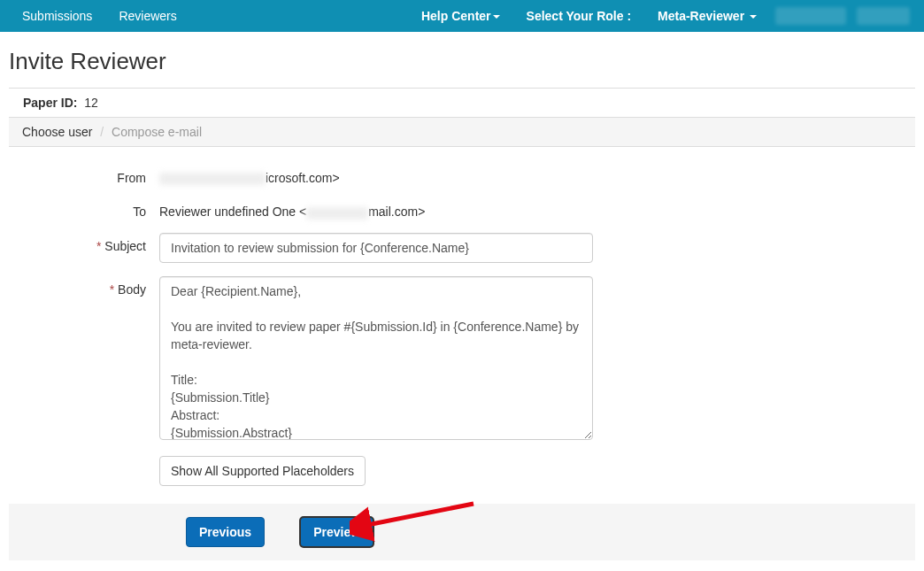  Describe the element at coordinates (376, 359) in the screenshot. I see `body-field-wrap` at that location.